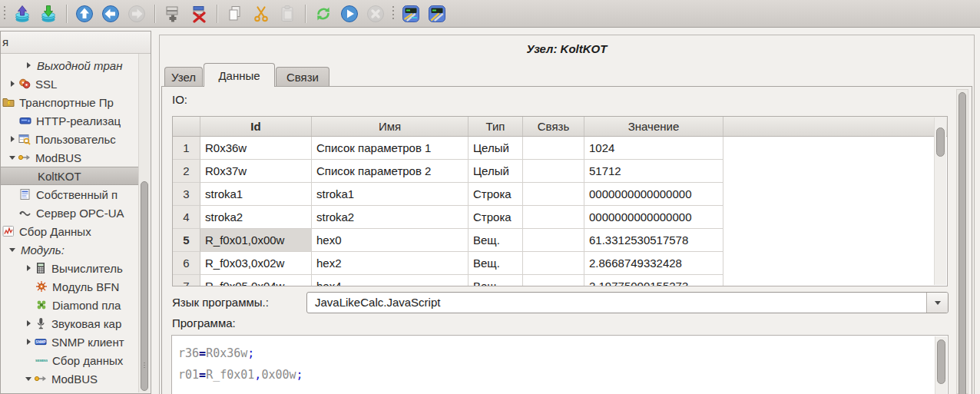  Describe the element at coordinates (69, 176) in the screenshot. I see `sidebar-item-koltkot: KoltKOT` at that location.